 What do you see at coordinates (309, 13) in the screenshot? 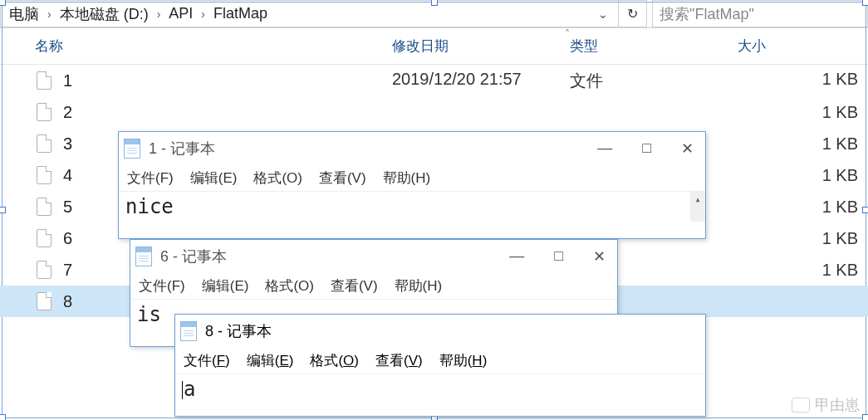
I see `breadcrumb: 电脑 › 本地磁盘 (D:) › API › FlatMap ⌄` at bounding box center [309, 13].